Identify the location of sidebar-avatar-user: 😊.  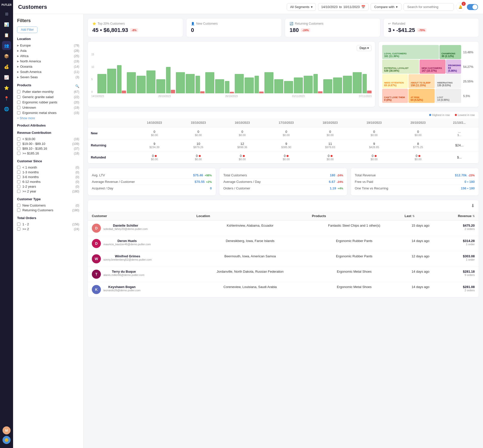
(7, 440).